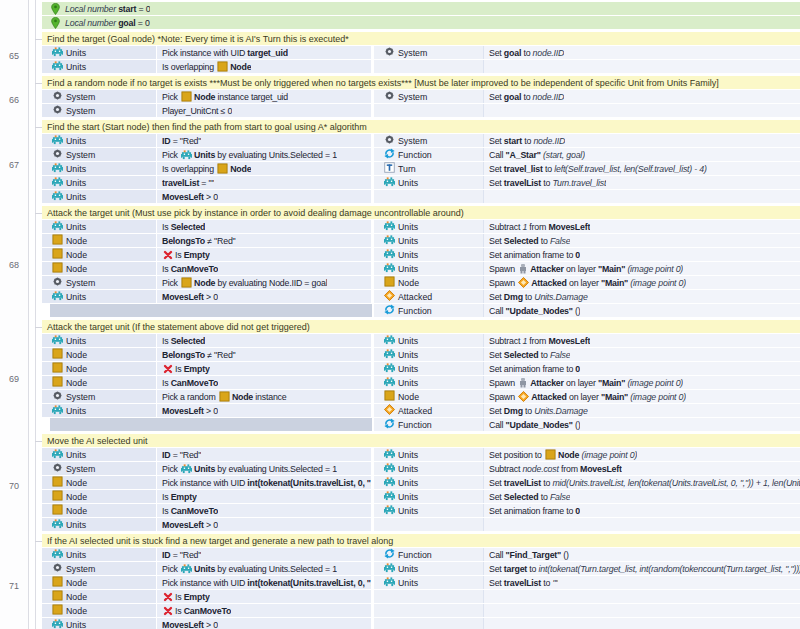 Image resolution: width=800 pixels, height=629 pixels. What do you see at coordinates (642, 410) in the screenshot?
I see `action-text: Set Dmg to Units.Damage` at bounding box center [642, 410].